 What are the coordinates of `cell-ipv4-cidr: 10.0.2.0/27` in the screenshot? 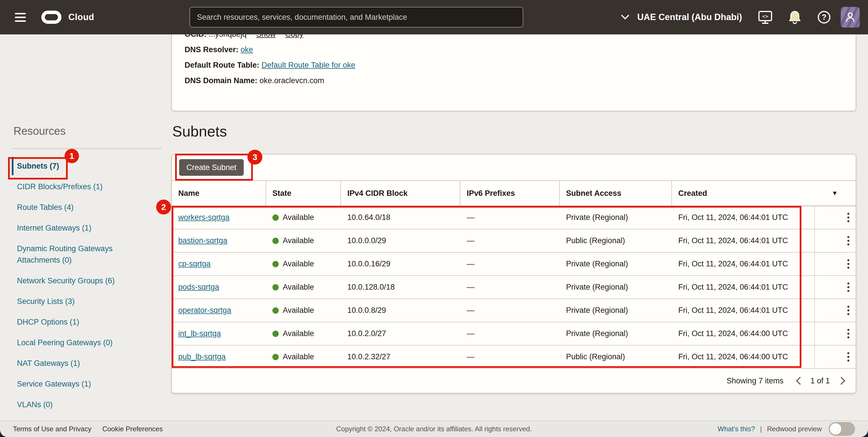 It's located at (401, 334).